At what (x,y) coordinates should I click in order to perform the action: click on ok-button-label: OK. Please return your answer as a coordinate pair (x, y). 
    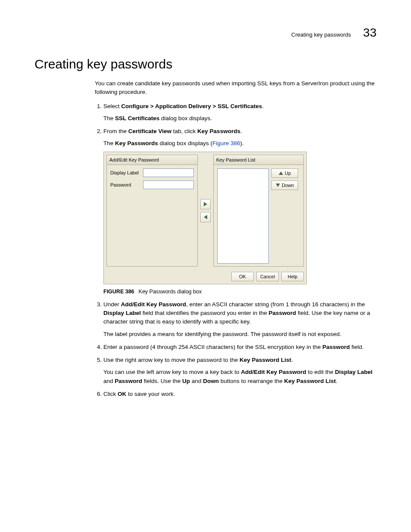
    Looking at the image, I should click on (243, 277).